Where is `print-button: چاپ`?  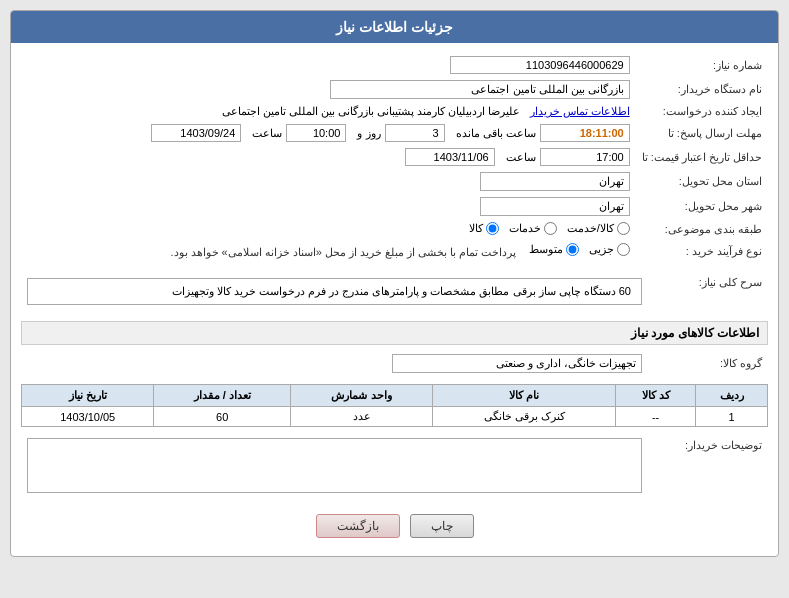 print-button: چاپ is located at coordinates (442, 526).